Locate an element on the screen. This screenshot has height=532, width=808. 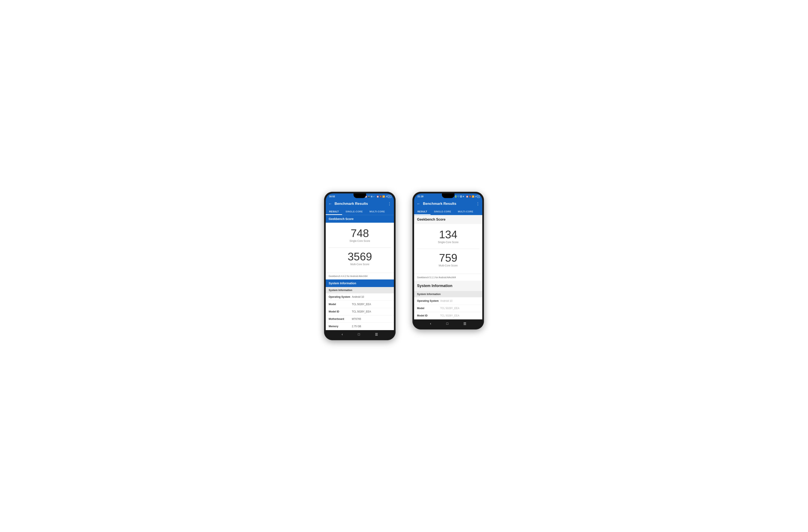
wifi-icon: 📶 is located at coordinates (384, 197).